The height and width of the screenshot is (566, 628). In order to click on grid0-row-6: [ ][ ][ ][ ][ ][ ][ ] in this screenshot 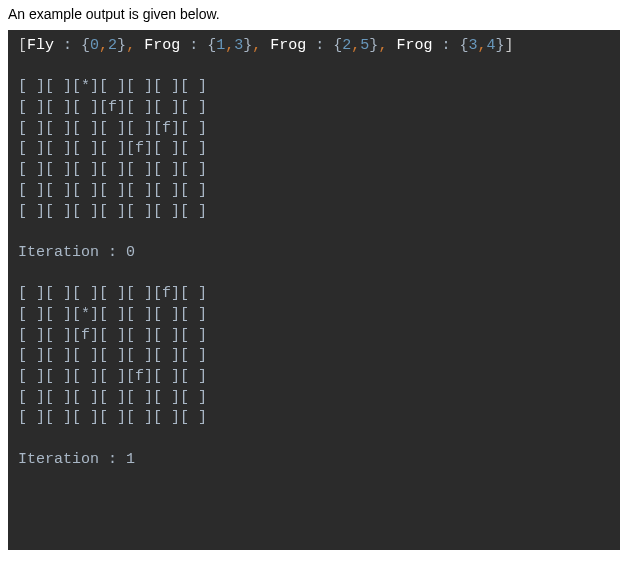, I will do `click(314, 212)`.